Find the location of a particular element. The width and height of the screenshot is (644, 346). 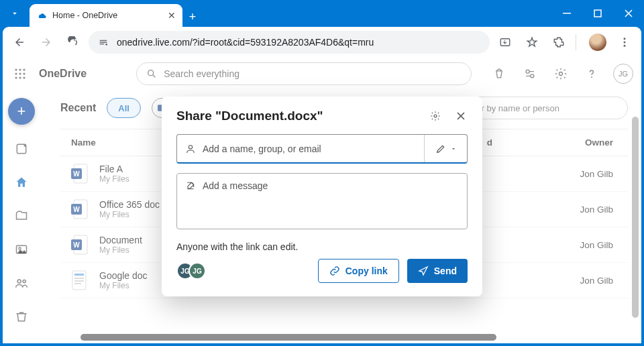

close-window-button is located at coordinates (629, 13).